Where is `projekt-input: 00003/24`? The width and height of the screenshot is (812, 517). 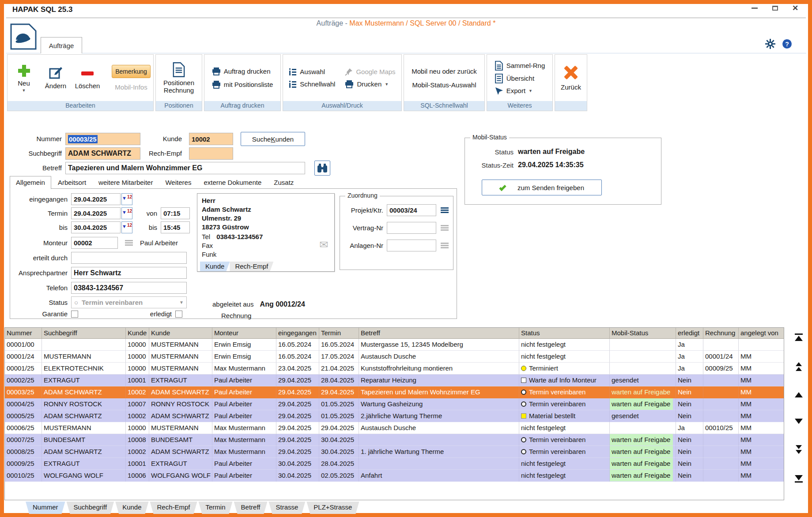
projekt-input: 00003/24 is located at coordinates (412, 210).